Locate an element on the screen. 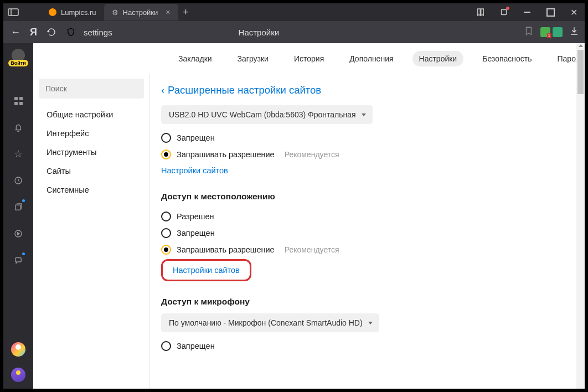  dropdown-value: USB2.0 HD UVC WebCam (0bda:5603) Фронтал… is located at coordinates (262, 115).